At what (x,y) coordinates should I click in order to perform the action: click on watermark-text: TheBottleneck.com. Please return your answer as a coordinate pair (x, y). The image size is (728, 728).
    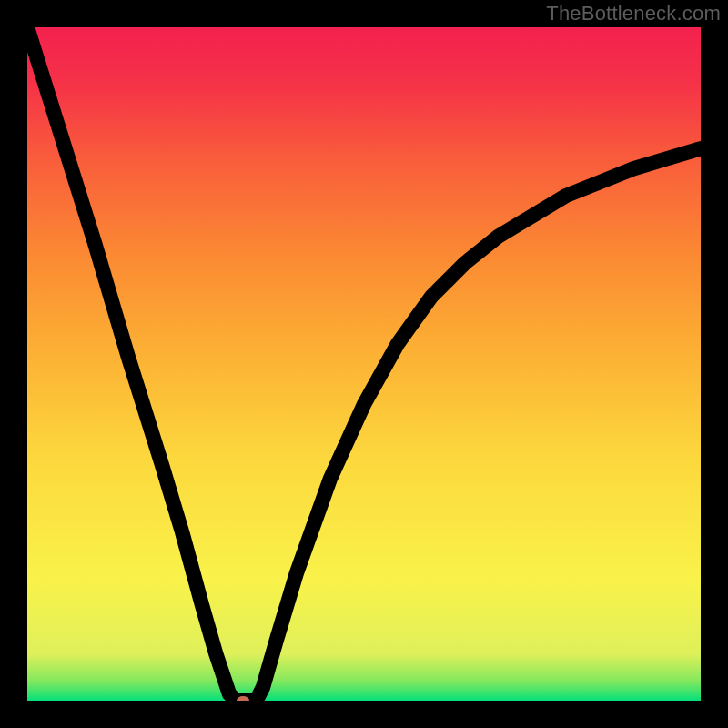
    Looking at the image, I should click on (633, 14).